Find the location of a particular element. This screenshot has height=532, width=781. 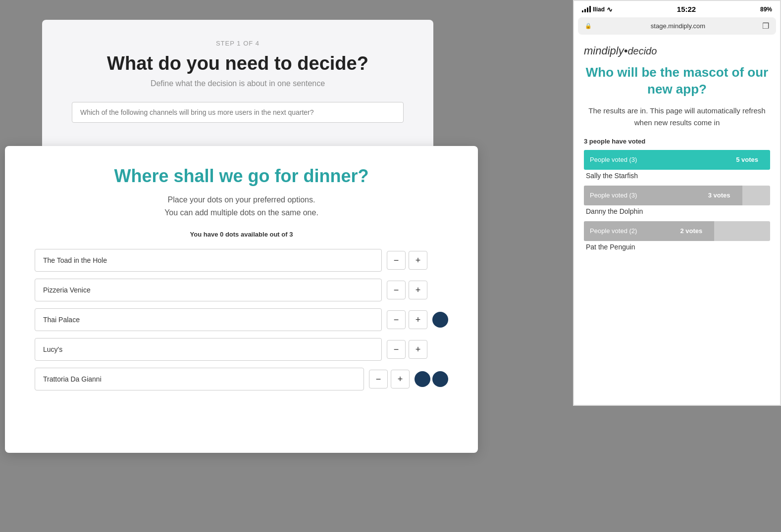

brand-suffix: decido is located at coordinates (642, 51).